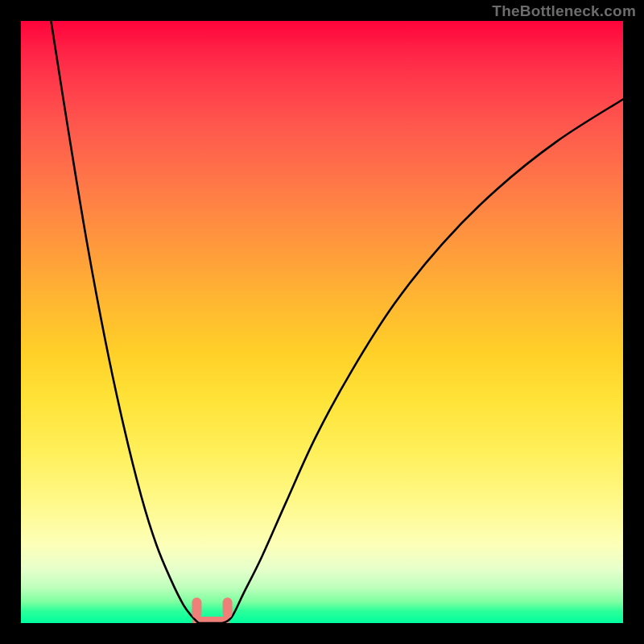 Image resolution: width=644 pixels, height=644 pixels. Describe the element at coordinates (564, 11) in the screenshot. I see `attribution-label: TheBottleneck.com` at that location.